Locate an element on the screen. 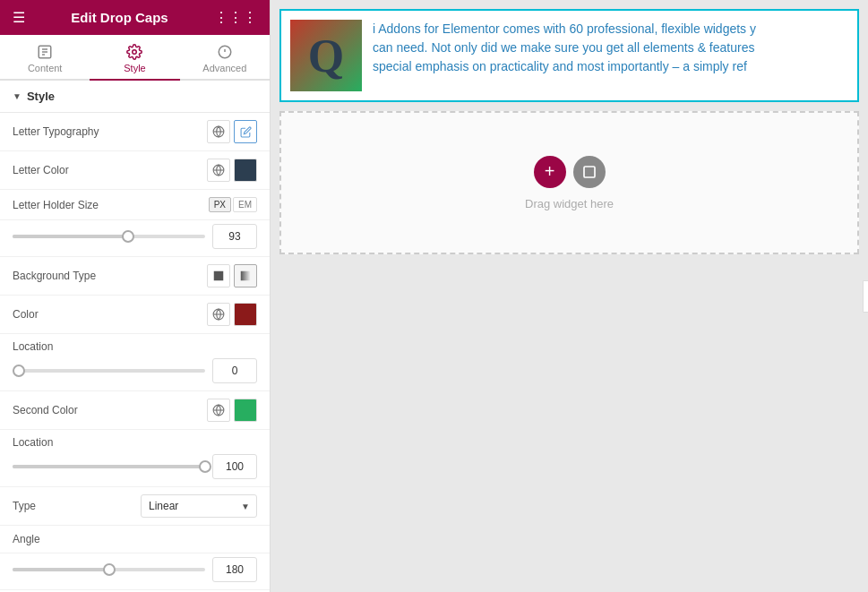  letter-typography-control: Letter Typography is located at coordinates (134, 133).